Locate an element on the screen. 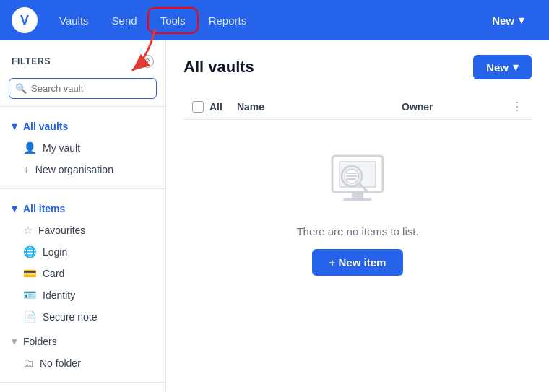 This screenshot has width=549, height=392. filters-label: FILTERS is located at coordinates (31, 61).